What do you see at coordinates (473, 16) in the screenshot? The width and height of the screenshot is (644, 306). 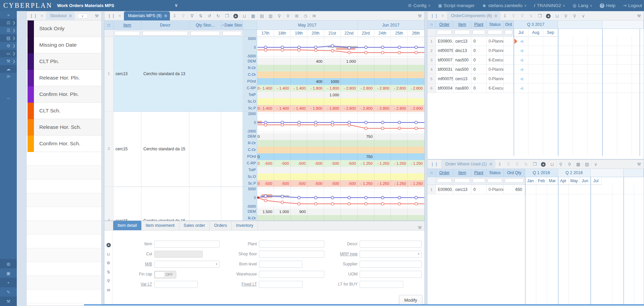 I see `tab-order-components: OrderComponents (6)⊗` at bounding box center [473, 16].